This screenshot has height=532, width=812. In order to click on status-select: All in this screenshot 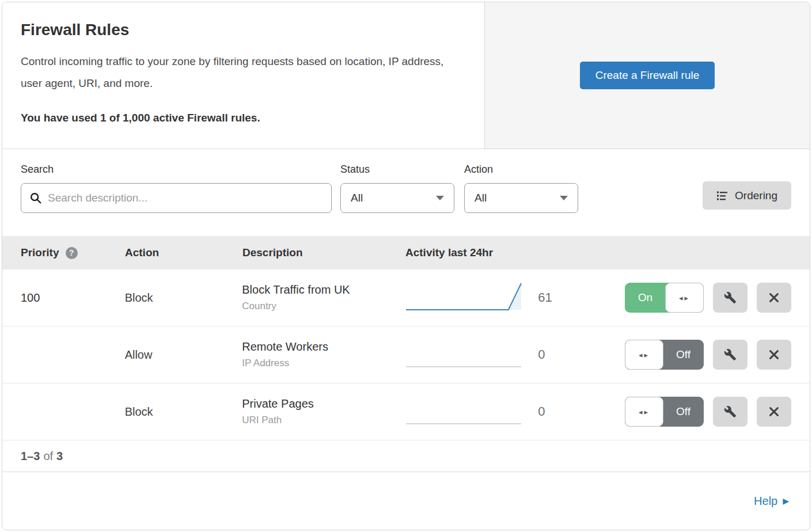, I will do `click(397, 198)`.